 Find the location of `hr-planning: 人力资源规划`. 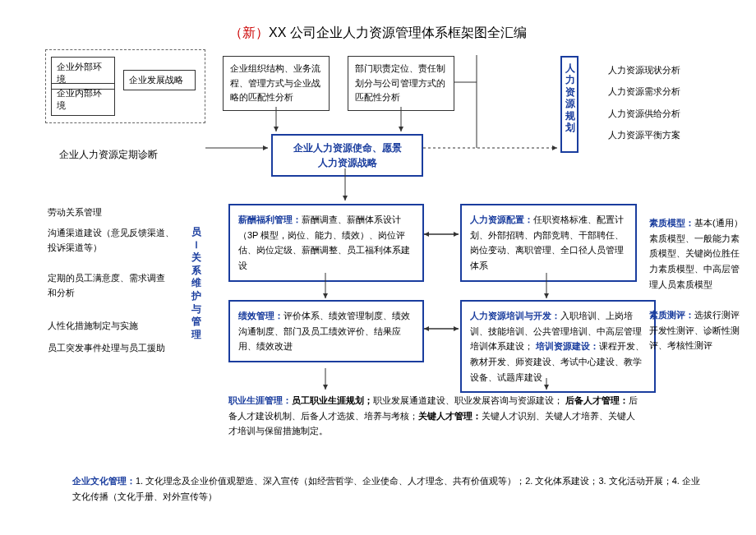

hr-planning: 人力资源规划 is located at coordinates (569, 104).